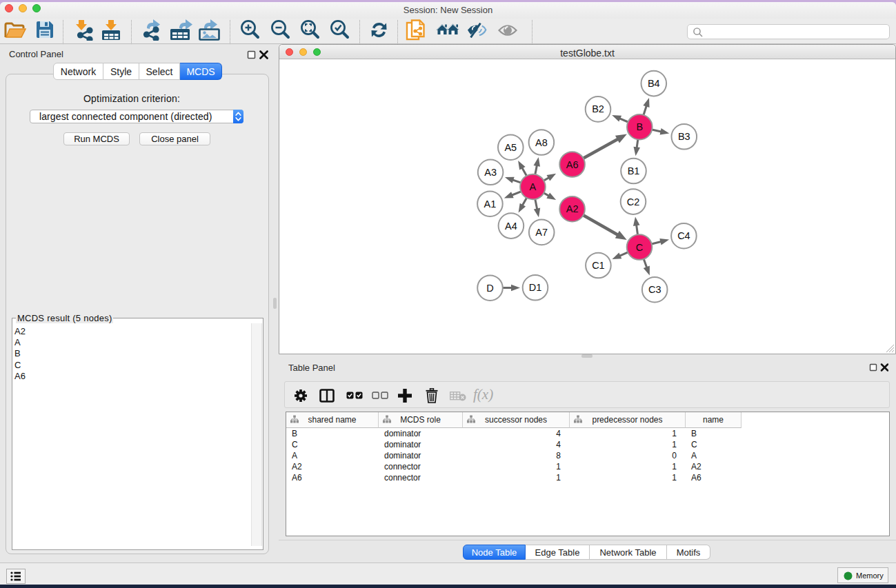 Image resolution: width=896 pixels, height=588 pixels. I want to click on svg-text: C2, so click(633, 202).